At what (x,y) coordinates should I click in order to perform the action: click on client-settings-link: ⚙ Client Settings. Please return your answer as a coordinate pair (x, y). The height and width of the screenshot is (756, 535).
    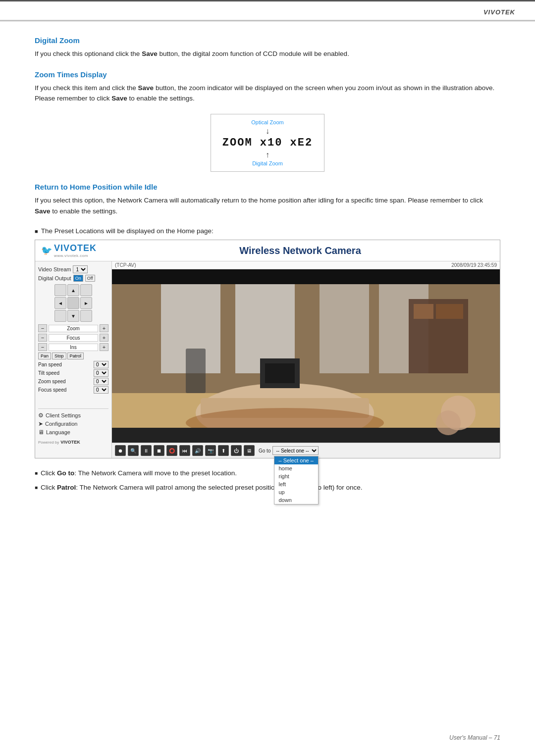
    Looking at the image, I should click on (73, 415).